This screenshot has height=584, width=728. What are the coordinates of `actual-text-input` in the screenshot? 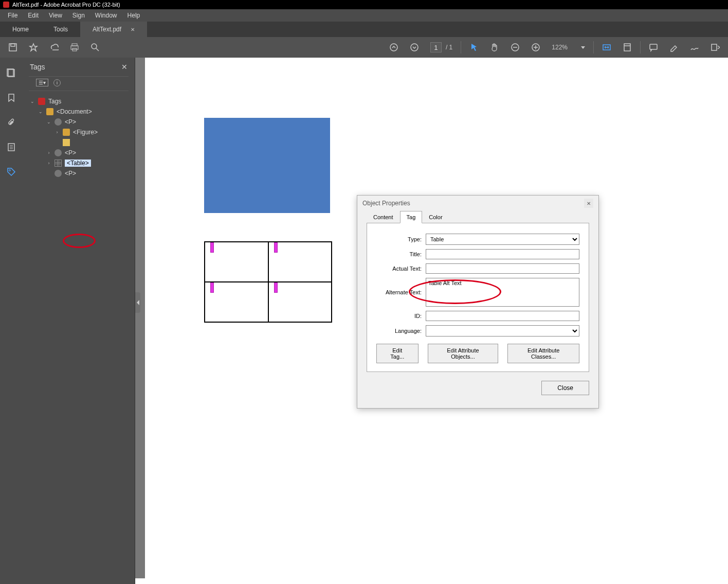 It's located at (503, 269).